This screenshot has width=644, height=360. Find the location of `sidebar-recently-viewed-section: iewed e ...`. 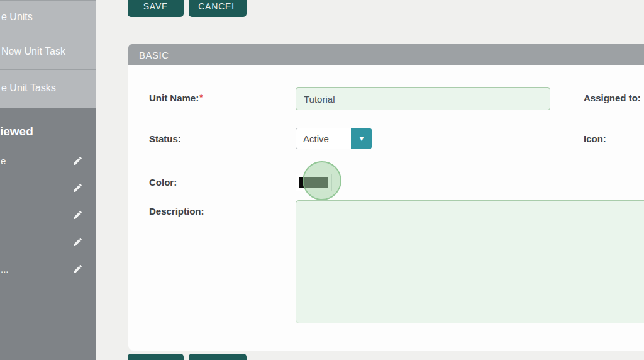

sidebar-recently-viewed-section: iewed e ... is located at coordinates (48, 234).